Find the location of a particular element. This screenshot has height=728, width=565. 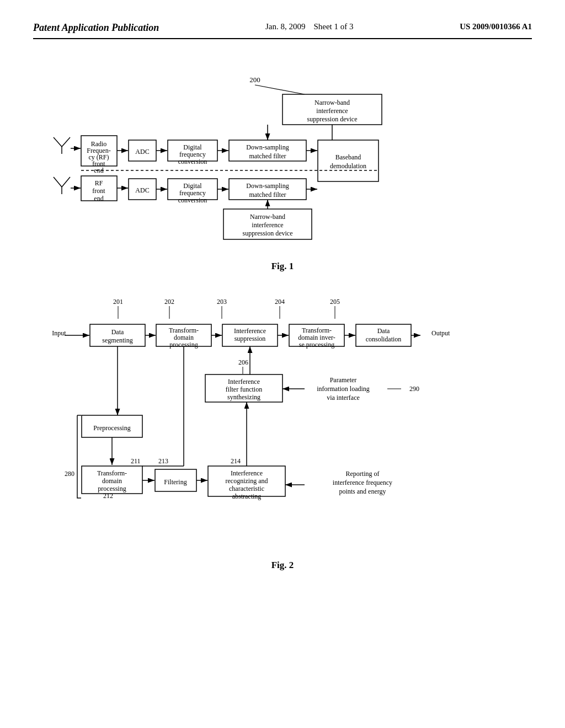

svg-text: 200 is located at coordinates (255, 79).